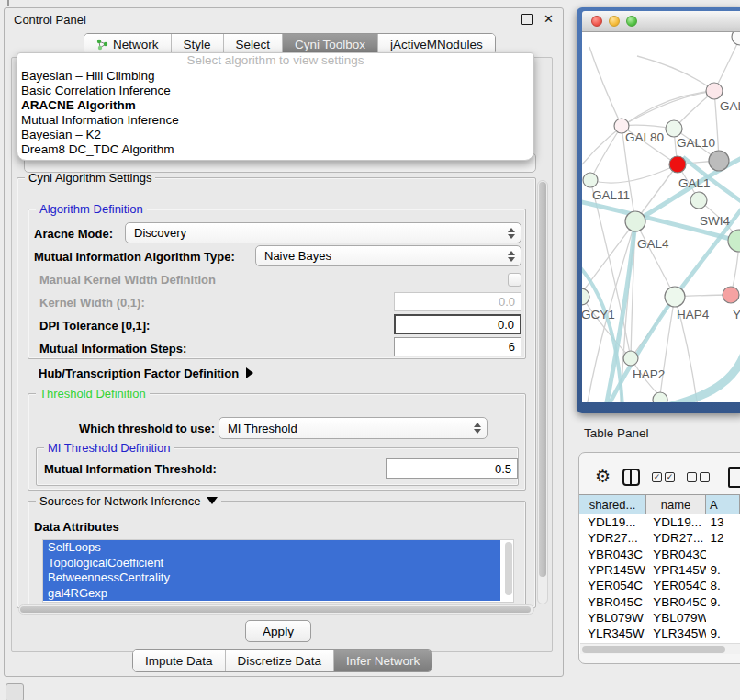  Describe the element at coordinates (279, 660) in the screenshot. I see `tab-discretize-data: Discretize Data` at that location.